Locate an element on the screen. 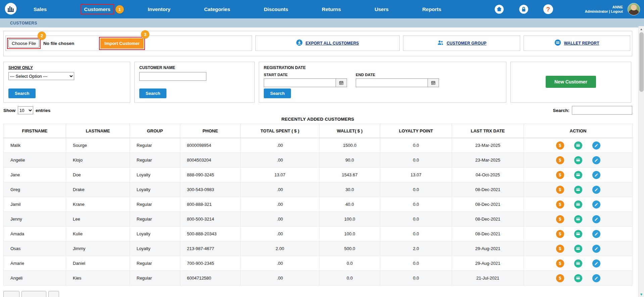 This screenshot has width=644, height=297. nav-discounts: Discounts is located at coordinates (276, 9).